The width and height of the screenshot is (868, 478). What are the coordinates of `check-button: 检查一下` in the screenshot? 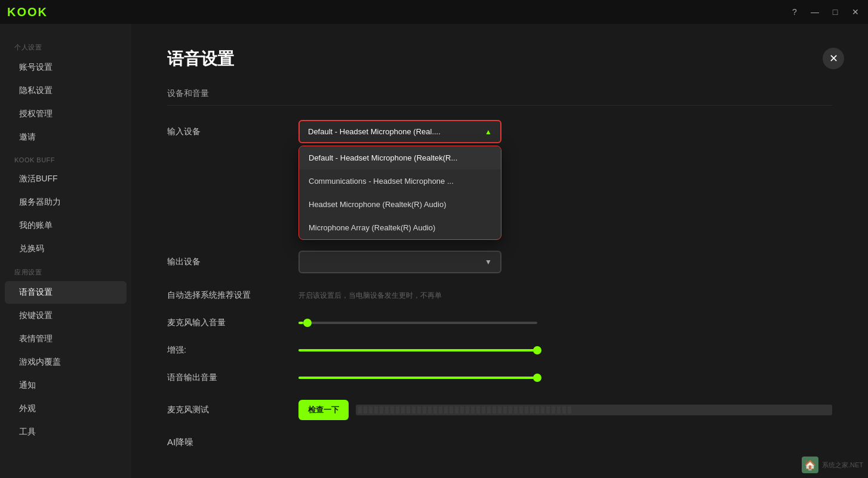 It's located at (324, 410).